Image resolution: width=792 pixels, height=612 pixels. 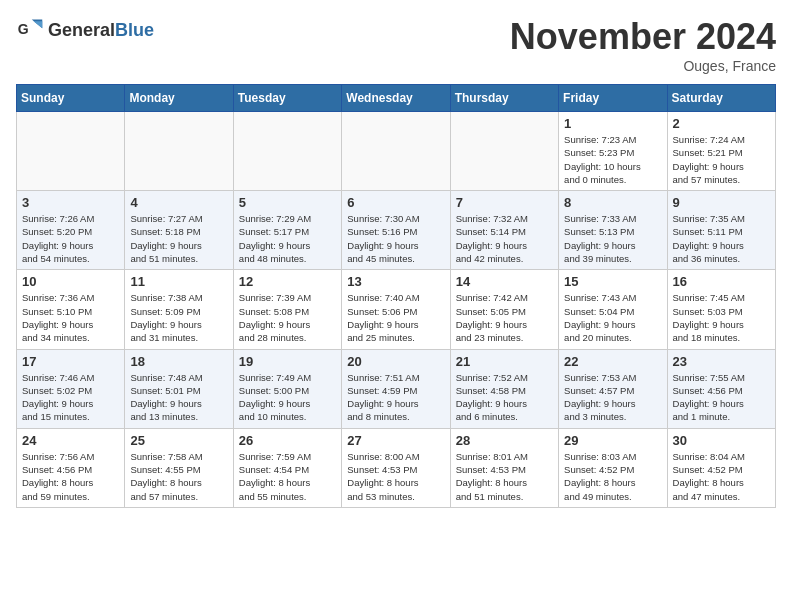 What do you see at coordinates (178, 362) in the screenshot?
I see `day-number: 18` at bounding box center [178, 362].